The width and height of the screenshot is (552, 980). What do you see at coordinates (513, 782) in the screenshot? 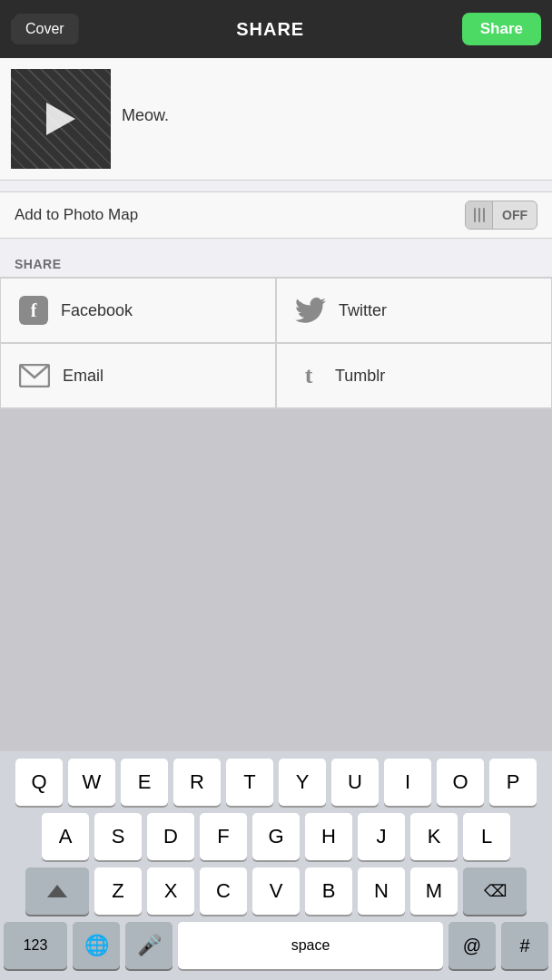
I see `key-p: P` at bounding box center [513, 782].